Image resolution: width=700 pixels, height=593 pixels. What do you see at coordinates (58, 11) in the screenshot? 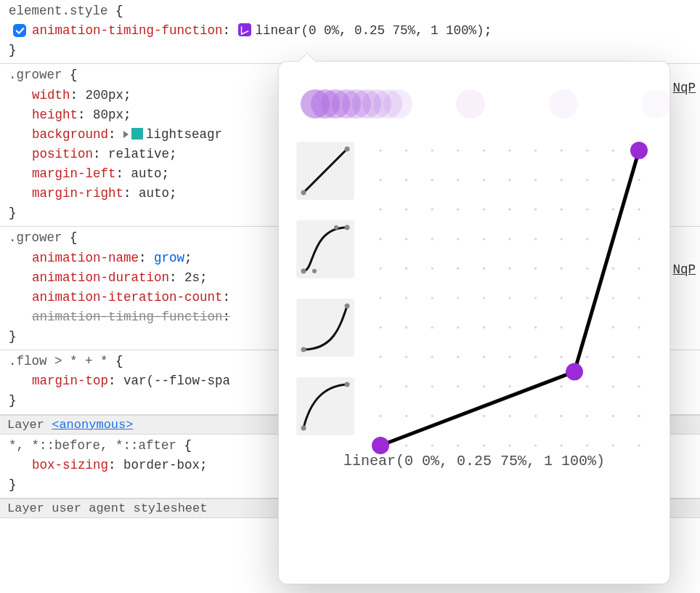
I see `selector: element.style` at bounding box center [58, 11].